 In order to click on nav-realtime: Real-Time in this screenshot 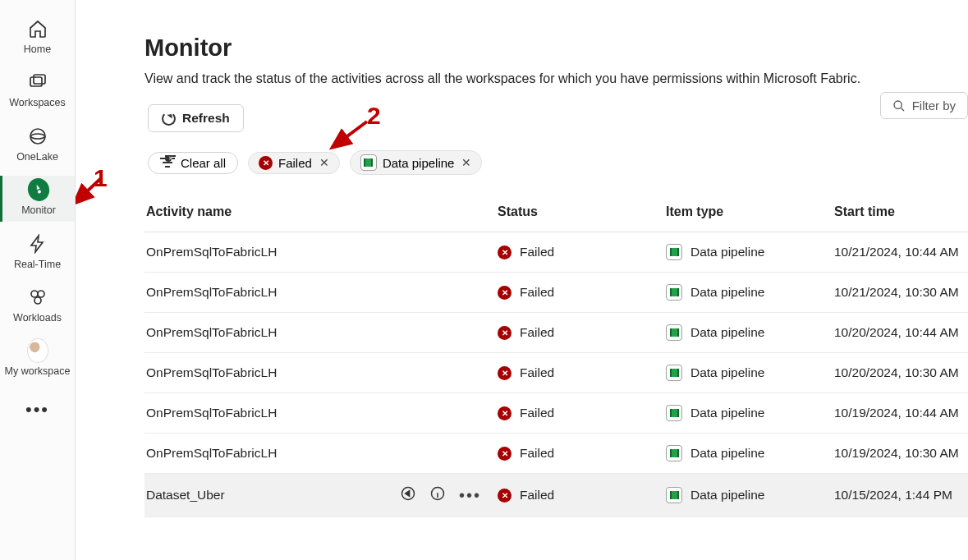, I will do `click(38, 253)`.